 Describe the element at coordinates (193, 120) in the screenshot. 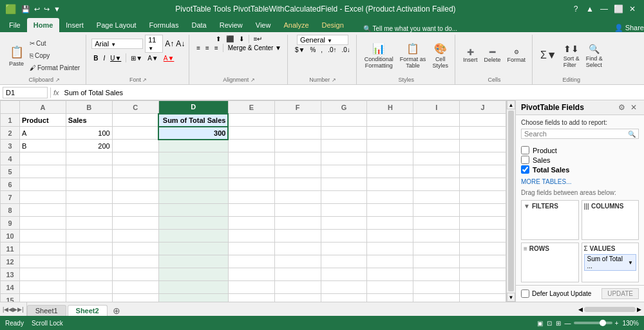

I see `cell: Sum of Total Sales` at that location.